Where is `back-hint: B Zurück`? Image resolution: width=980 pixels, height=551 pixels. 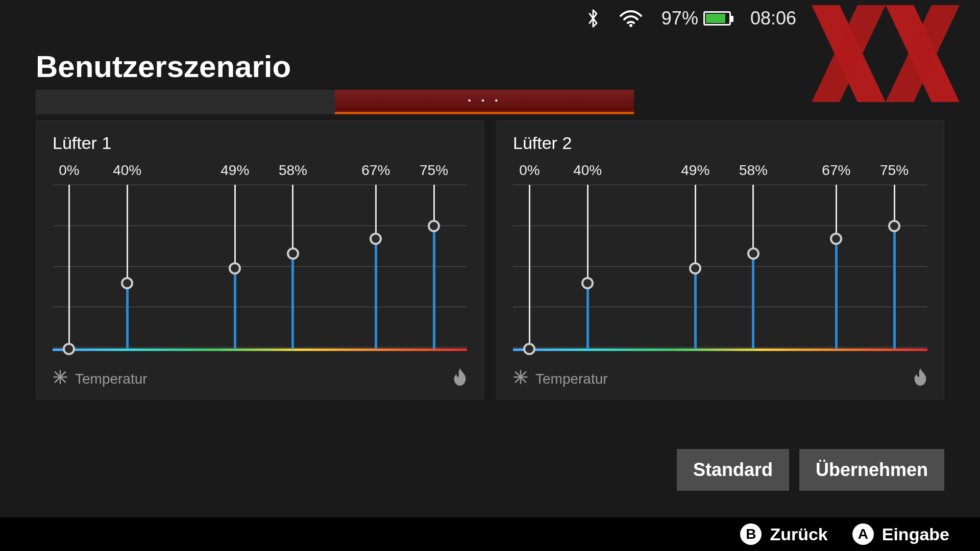 back-hint: B Zurück is located at coordinates (784, 534).